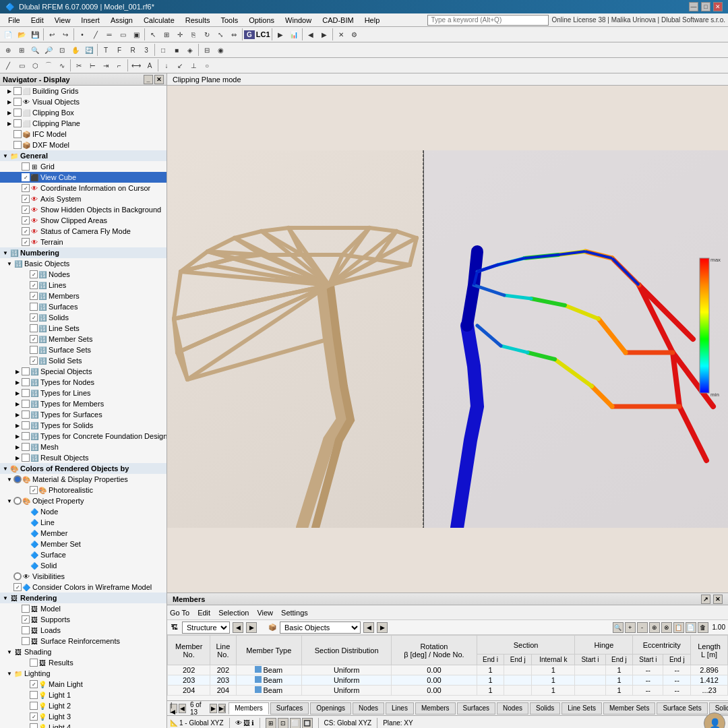 The width and height of the screenshot is (728, 728). I want to click on tb2-filter: ⊟, so click(207, 50).